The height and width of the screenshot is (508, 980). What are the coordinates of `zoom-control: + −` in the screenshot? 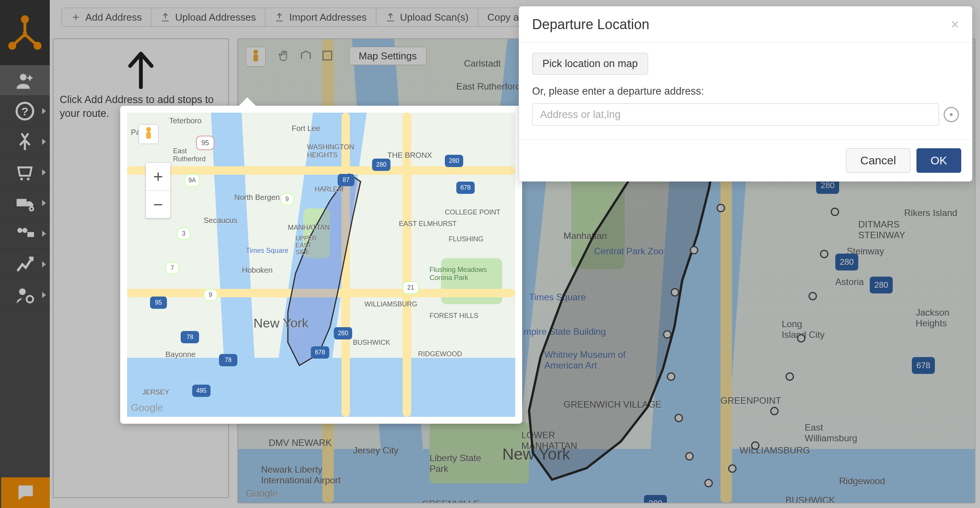 It's located at (158, 190).